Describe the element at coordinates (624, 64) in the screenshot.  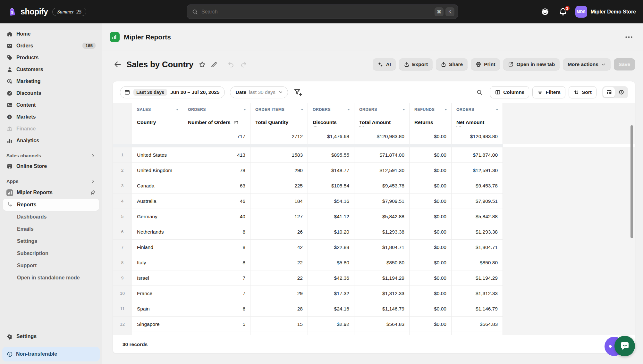
I see `save-button: Save` at that location.